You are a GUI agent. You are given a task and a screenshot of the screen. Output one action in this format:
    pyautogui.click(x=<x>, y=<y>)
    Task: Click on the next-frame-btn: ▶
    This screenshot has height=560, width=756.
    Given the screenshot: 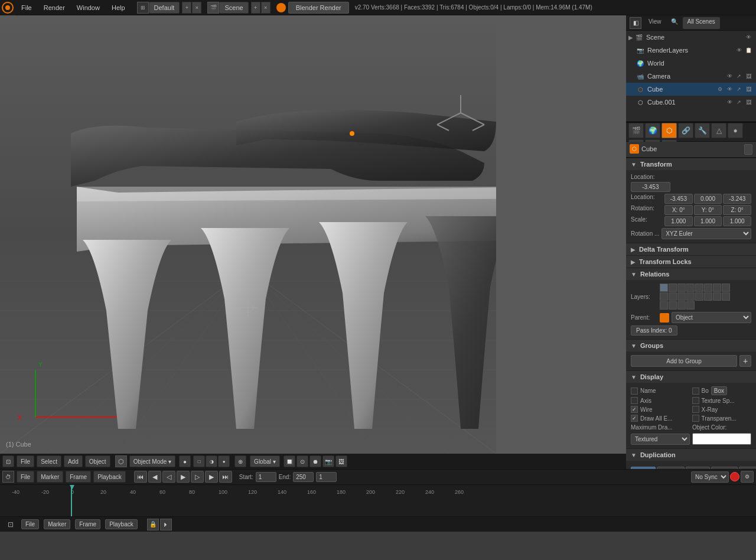 What is the action you would take?
    pyautogui.click(x=211, y=477)
    